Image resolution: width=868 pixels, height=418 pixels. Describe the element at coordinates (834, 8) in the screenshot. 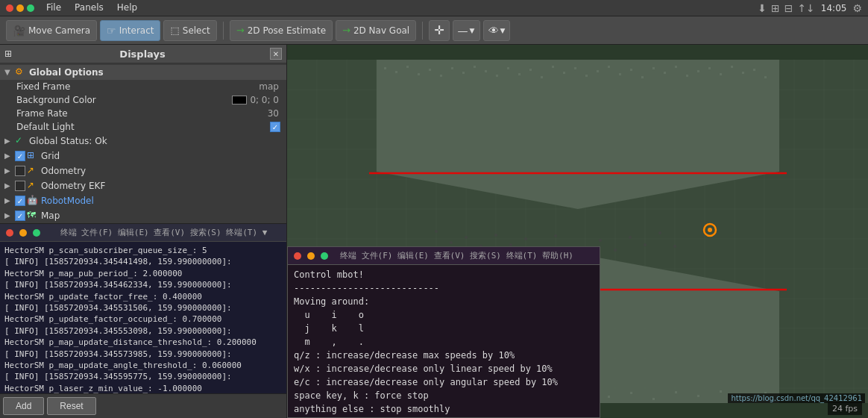

I see `clock: 14:05` at that location.